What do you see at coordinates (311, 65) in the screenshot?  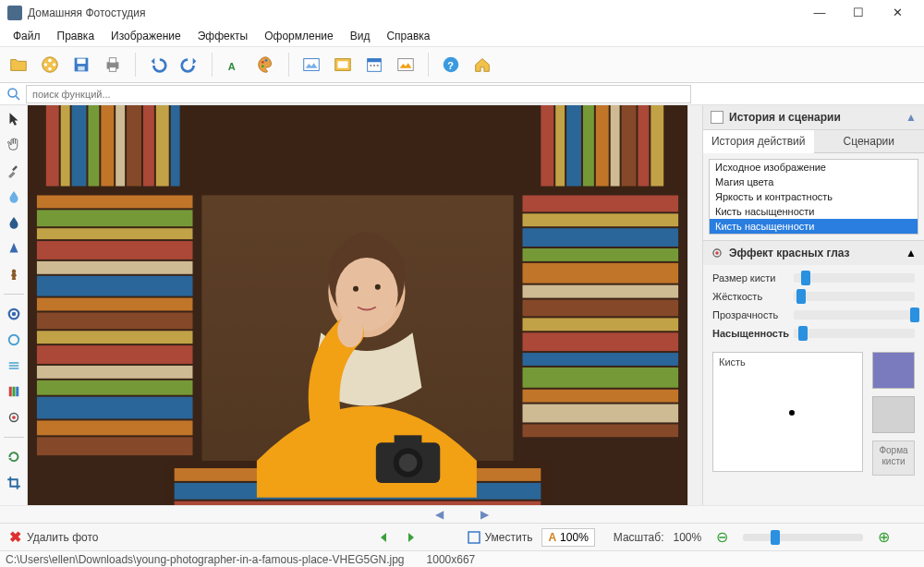 I see `image-import-button` at bounding box center [311, 65].